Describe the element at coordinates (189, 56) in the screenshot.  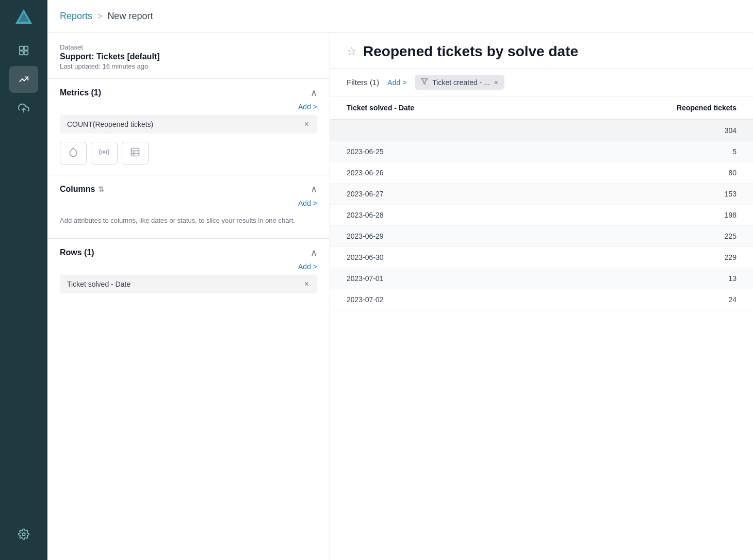
I see `dataset-section: Dataset Support: Tickets [default] Last …` at that location.